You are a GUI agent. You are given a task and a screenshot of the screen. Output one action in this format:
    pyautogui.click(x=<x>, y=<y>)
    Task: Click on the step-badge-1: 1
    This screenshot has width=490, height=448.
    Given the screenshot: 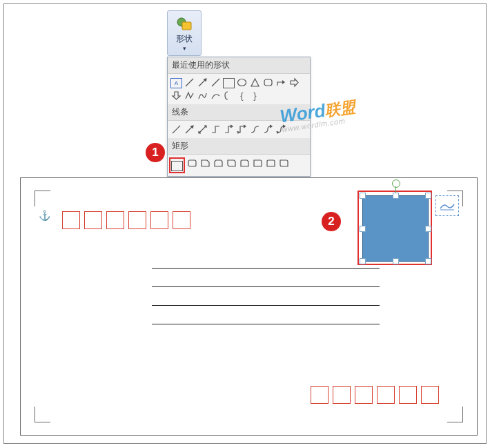 What is the action you would take?
    pyautogui.click(x=155, y=153)
    